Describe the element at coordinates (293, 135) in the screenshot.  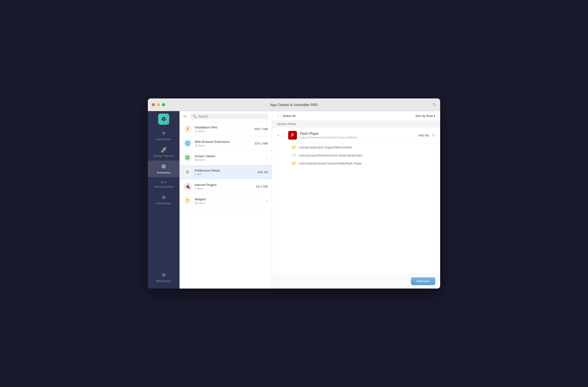
I see `flash-player-icon: F` at that location.